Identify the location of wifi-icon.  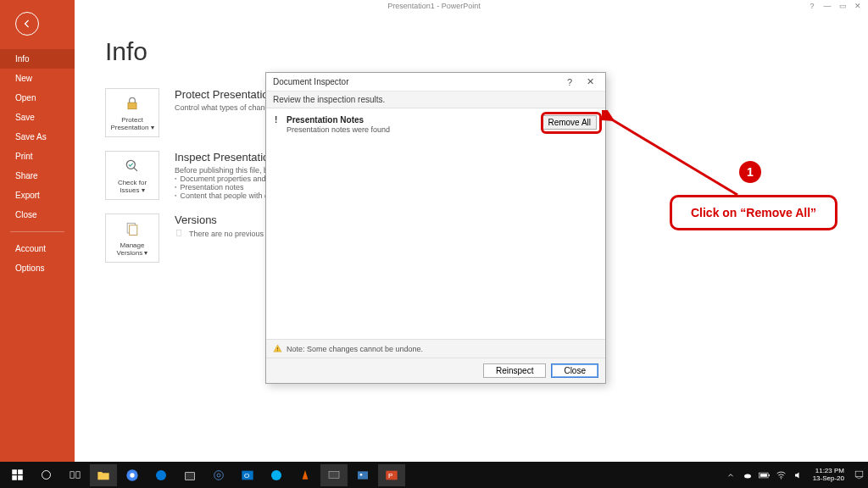
(782, 475).